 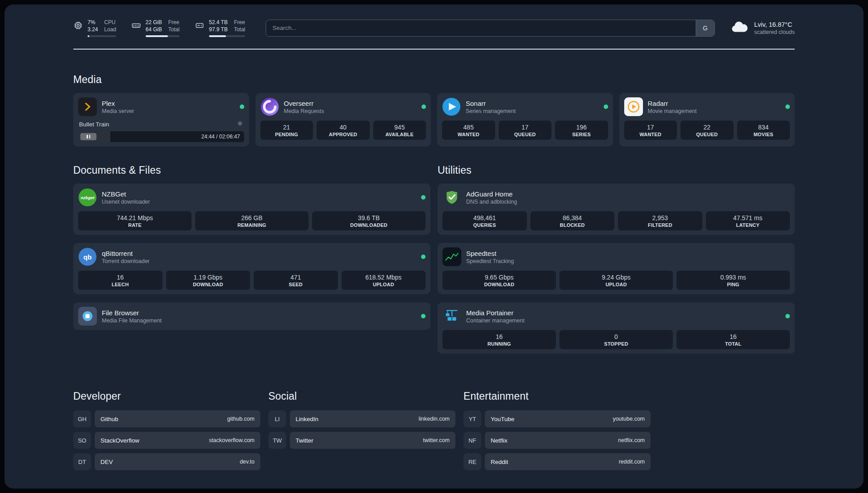 I want to click on cpu-progress-bar, so click(x=102, y=36).